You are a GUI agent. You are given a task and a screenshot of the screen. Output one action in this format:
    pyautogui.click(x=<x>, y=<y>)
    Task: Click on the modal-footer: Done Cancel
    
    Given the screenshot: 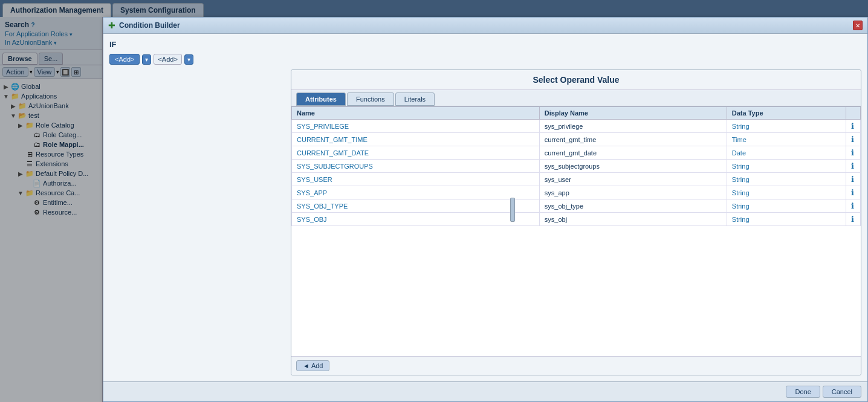 What is the action you would take?
    pyautogui.click(x=485, y=392)
    